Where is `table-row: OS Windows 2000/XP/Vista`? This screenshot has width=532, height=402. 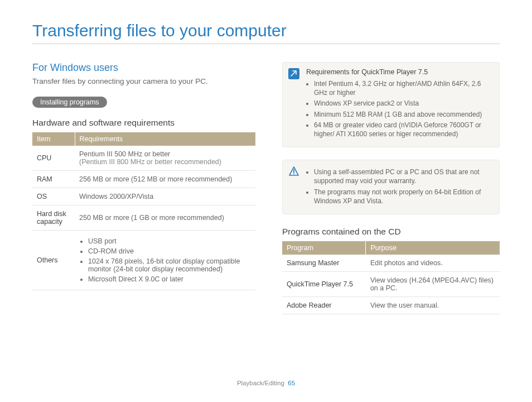
table-row: OS Windows 2000/XP/Vista is located at coordinates (144, 197).